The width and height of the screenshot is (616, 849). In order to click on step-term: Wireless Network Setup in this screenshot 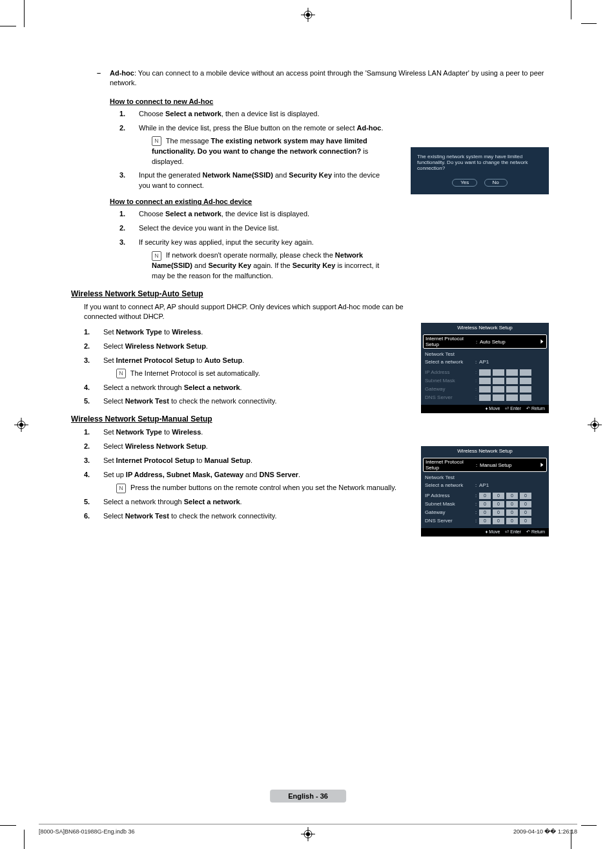, I will do `click(165, 446)`.